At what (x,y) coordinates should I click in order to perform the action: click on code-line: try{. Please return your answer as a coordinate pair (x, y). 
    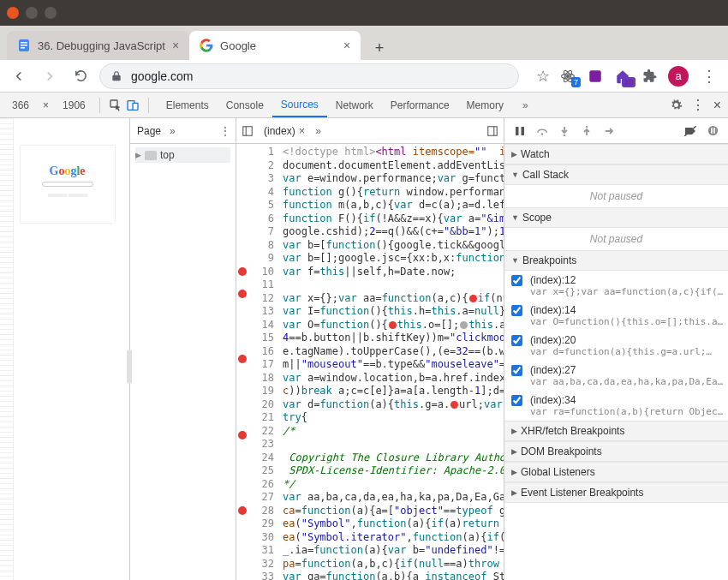
    Looking at the image, I should click on (393, 418).